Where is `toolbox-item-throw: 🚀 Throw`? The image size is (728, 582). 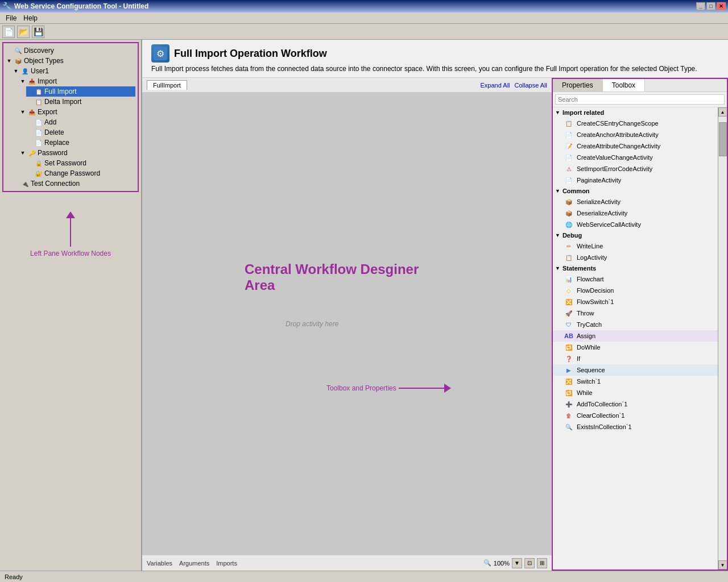
toolbox-item-throw: 🚀 Throw is located at coordinates (635, 313).